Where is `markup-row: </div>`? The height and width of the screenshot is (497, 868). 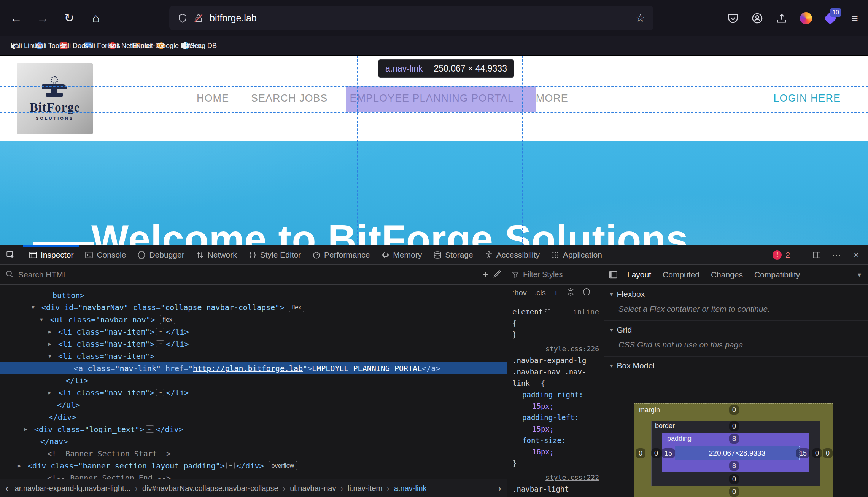
markup-row: </div> is located at coordinates (253, 417).